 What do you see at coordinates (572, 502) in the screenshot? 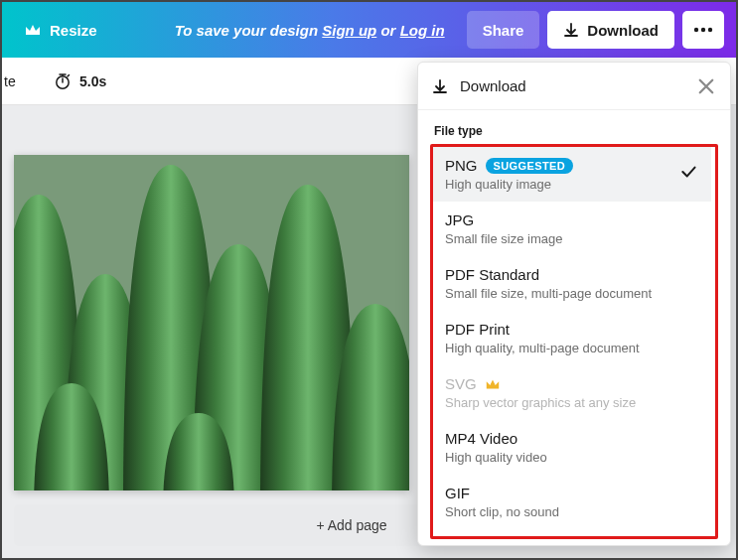
I see `file-type-option-gif: GIF Short clip, no sound` at bounding box center [572, 502].